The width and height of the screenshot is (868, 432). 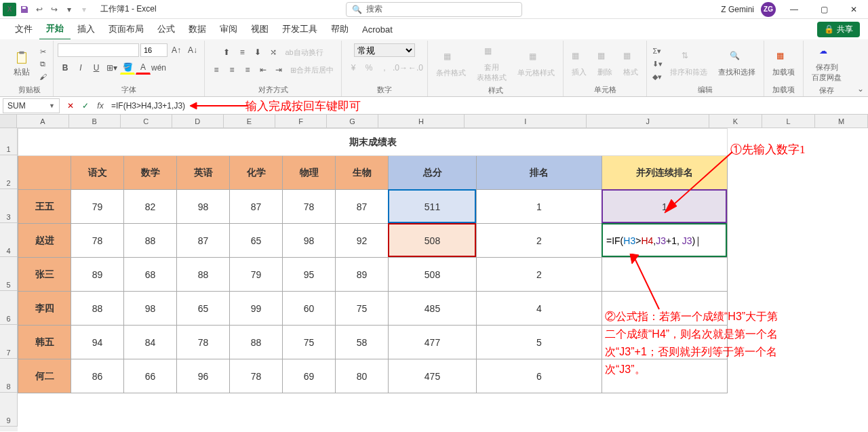 What do you see at coordinates (842, 121) in the screenshot?
I see `col-header-M: M` at bounding box center [842, 121].